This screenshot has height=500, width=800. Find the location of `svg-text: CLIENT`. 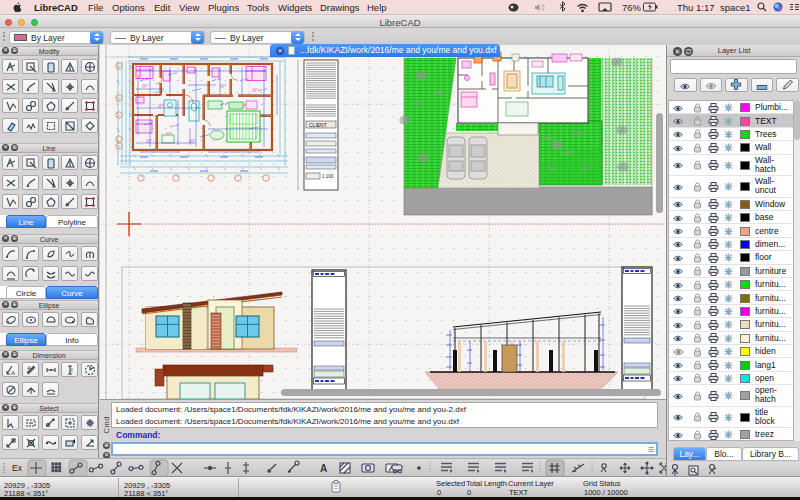

svg-text: CLIENT is located at coordinates (318, 125).